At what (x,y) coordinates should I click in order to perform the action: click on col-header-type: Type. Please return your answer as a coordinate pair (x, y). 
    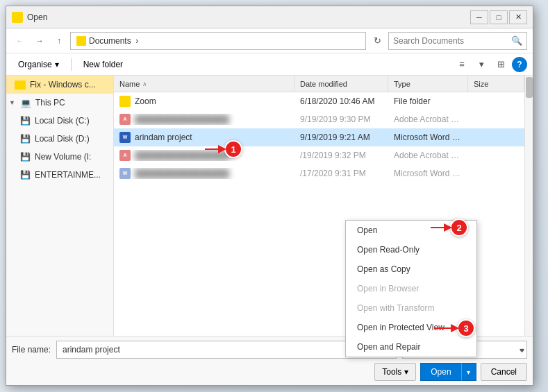
    Looking at the image, I should click on (428, 83).